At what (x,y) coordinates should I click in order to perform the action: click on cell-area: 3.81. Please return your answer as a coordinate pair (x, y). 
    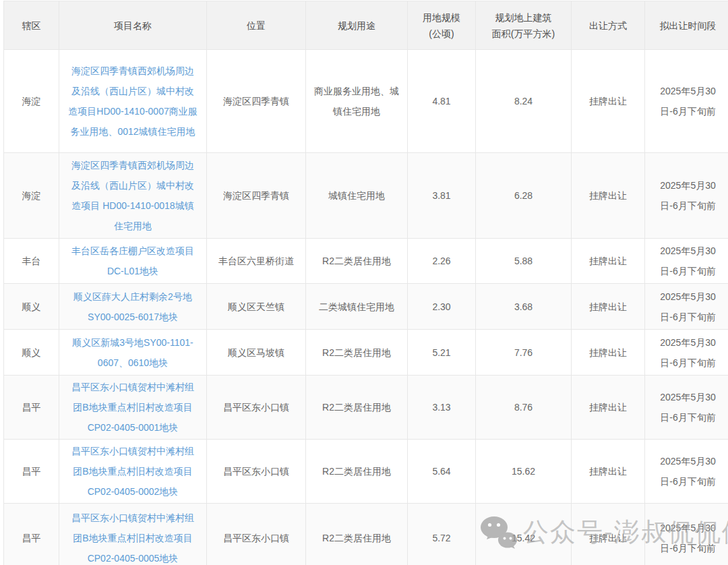
    Looking at the image, I should click on (442, 196).